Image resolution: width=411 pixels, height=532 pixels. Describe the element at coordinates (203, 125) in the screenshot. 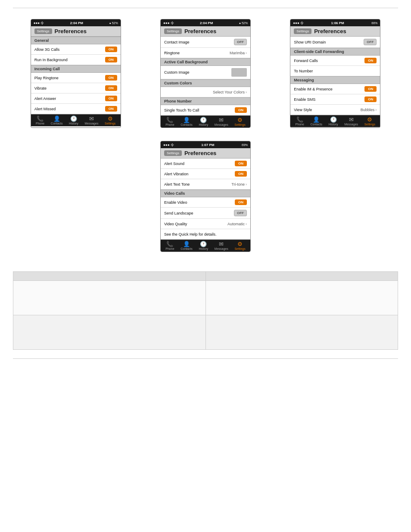

I see `tab-label-history-2: History` at that location.